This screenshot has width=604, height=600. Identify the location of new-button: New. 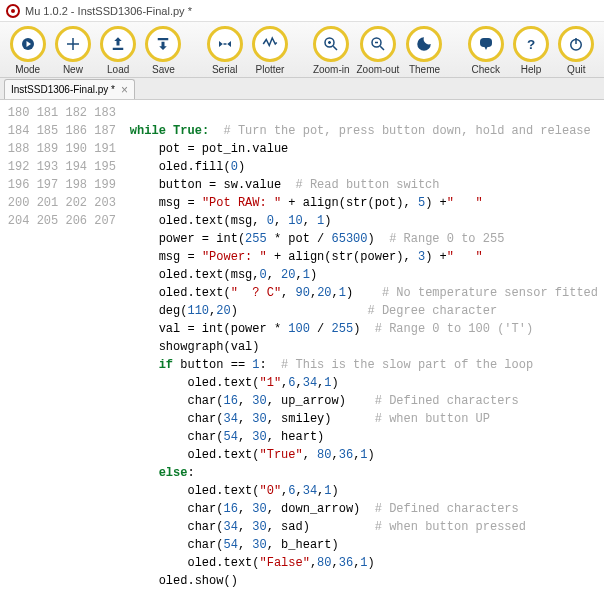
(72, 50).